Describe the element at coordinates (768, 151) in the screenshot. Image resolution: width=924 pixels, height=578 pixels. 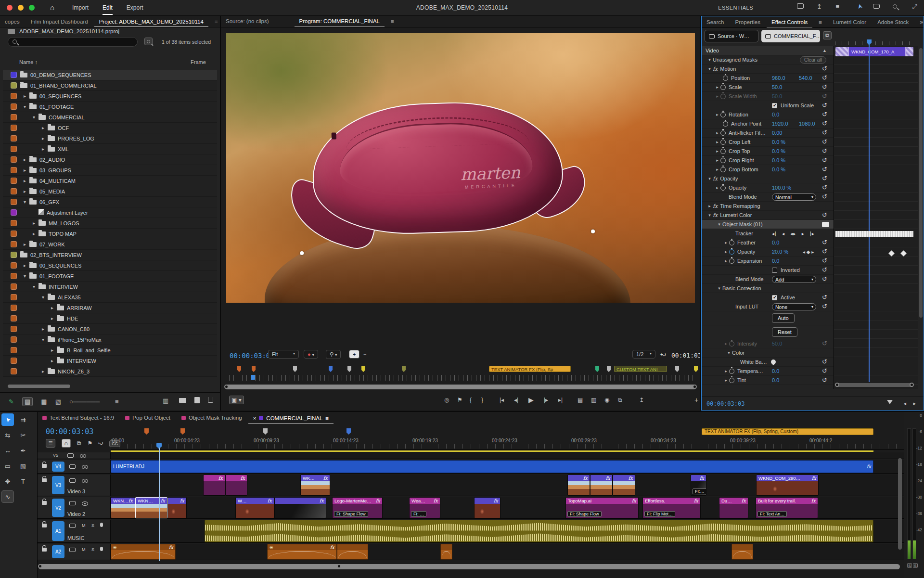
I see `effect-row: ▸ fx Crop Top 0.0 % ▾ ↺` at that location.